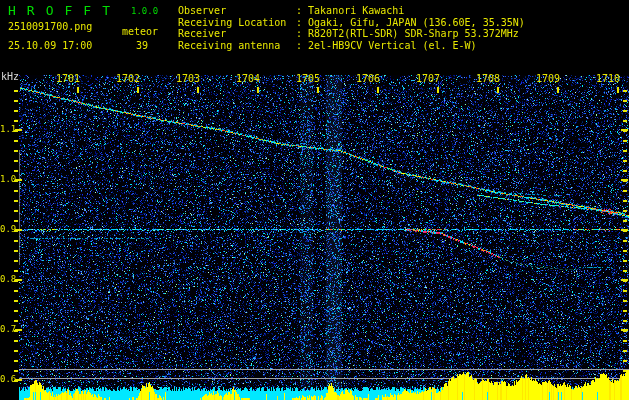  I want to click on station-info-row: Receiving Location: Ogaki, Gifu, JAPAN (…, so click(352, 23).